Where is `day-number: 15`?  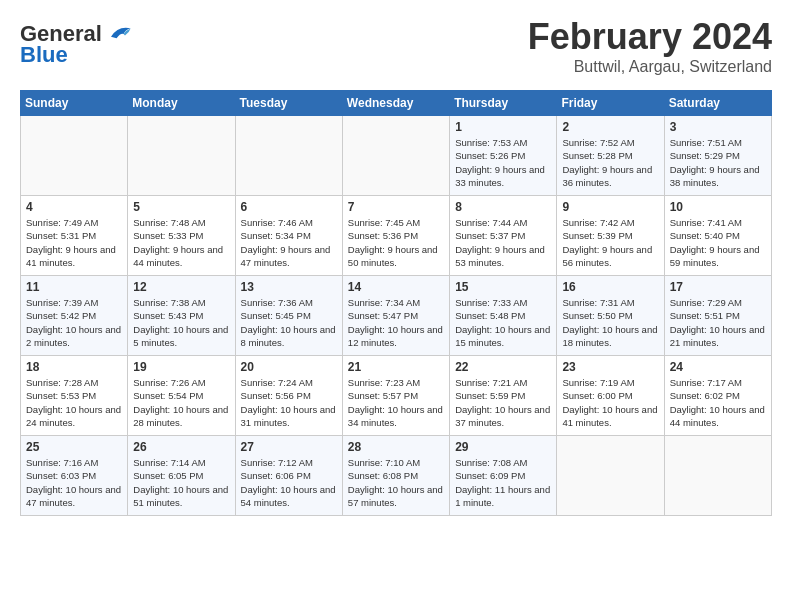
day-number: 15 is located at coordinates (503, 287).